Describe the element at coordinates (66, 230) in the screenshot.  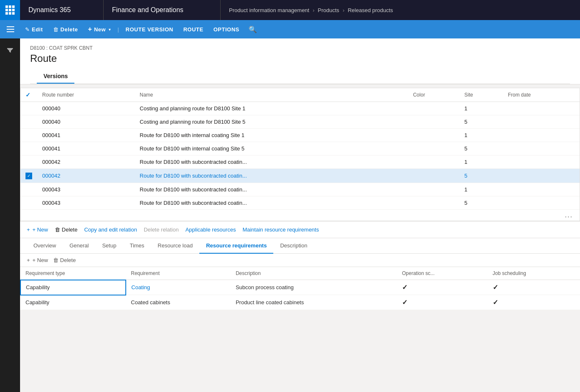
I see `toolbar-delete-button: 🗑 Delete` at that location.